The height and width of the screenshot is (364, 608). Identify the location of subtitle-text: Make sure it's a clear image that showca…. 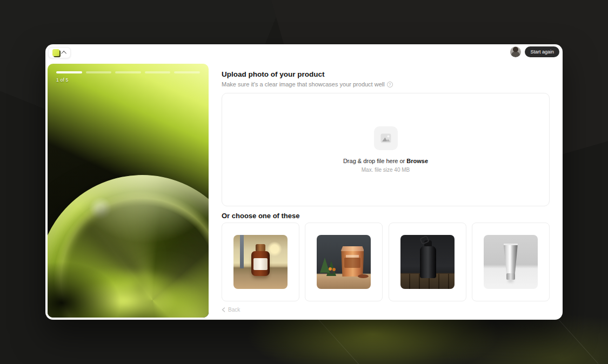
(303, 84).